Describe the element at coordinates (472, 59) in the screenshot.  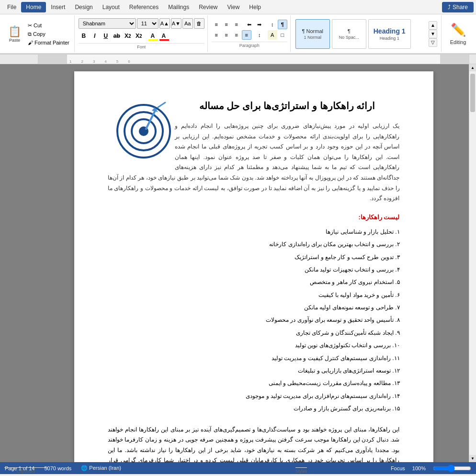
I see `ruler-right` at that location.